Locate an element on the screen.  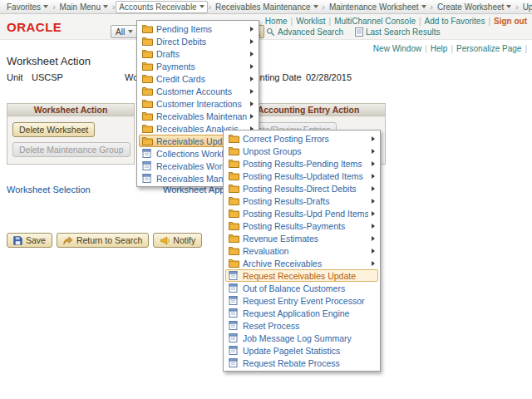
breadcrumb-item: Receivables Maintenance is located at coordinates (267, 7).